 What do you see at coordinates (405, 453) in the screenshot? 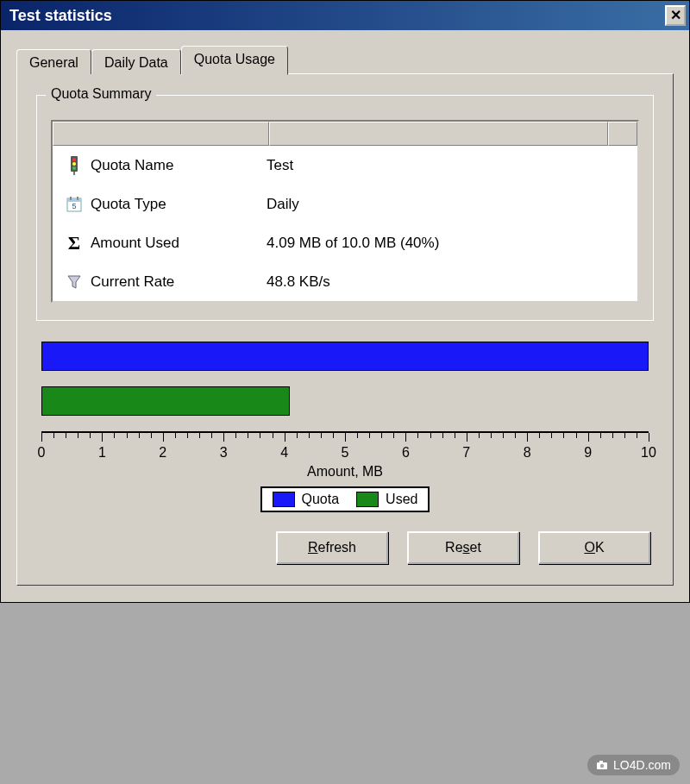
I see `tick-label: 6` at bounding box center [405, 453].